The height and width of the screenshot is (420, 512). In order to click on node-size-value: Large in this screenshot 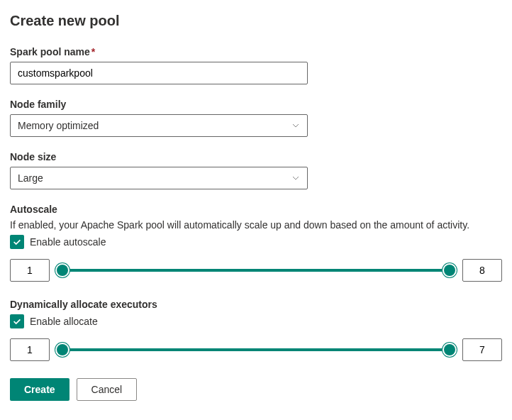, I will do `click(30, 178)`.